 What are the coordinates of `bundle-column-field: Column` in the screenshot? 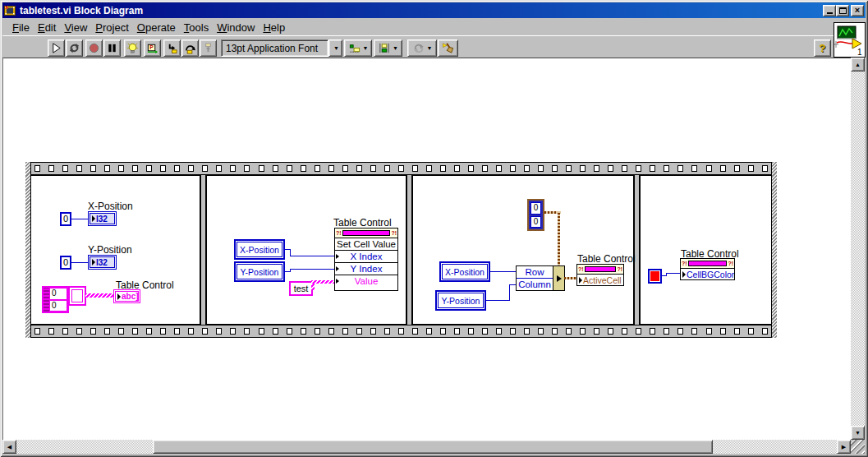 It's located at (535, 284).